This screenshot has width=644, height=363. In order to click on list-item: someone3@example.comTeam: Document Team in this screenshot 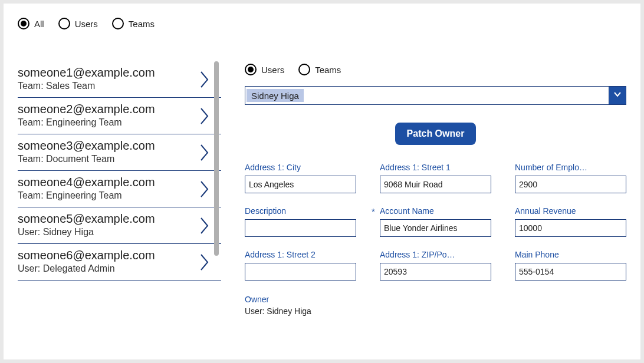, I will do `click(119, 153)`.